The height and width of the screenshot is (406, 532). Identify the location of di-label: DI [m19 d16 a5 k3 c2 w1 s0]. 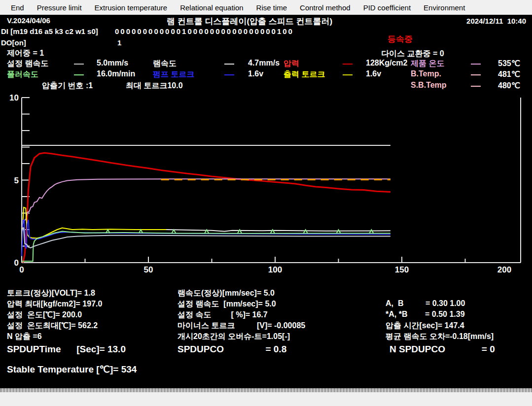
(49, 32).